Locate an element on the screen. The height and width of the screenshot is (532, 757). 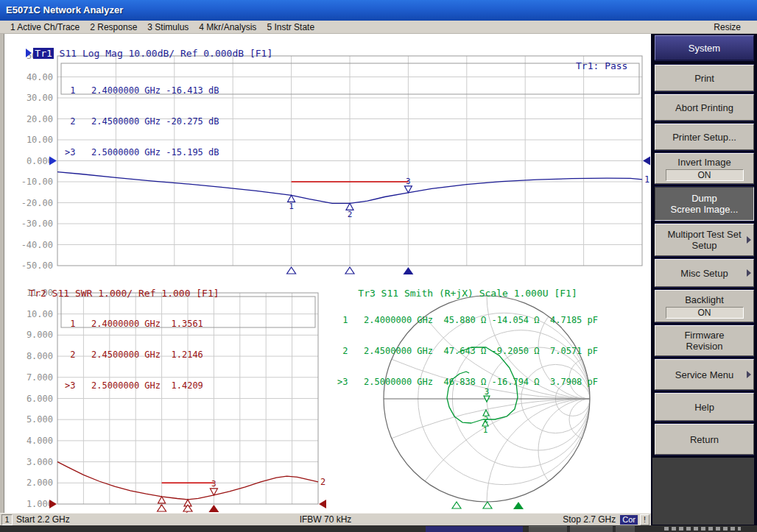
tr1-header: Tr1 S11 Log Mag 10.00dB/ Ref 0.000dB [F1… is located at coordinates (138, 43).